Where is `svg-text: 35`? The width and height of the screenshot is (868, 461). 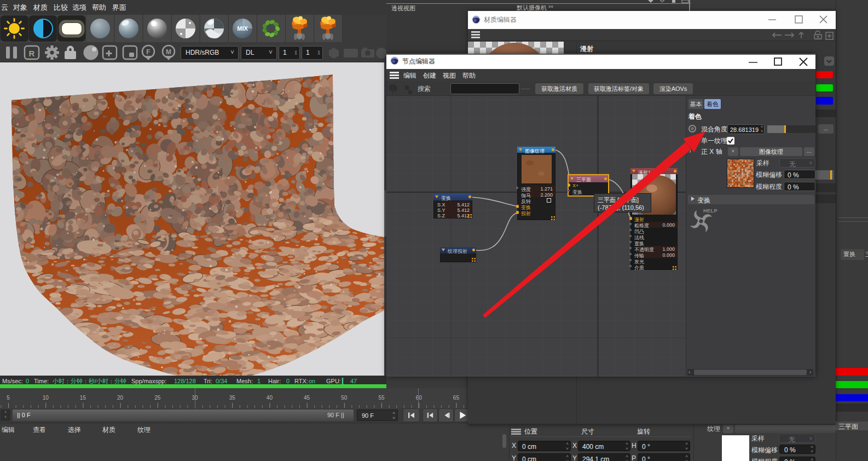 svg-text: 35 is located at coordinates (233, 397).